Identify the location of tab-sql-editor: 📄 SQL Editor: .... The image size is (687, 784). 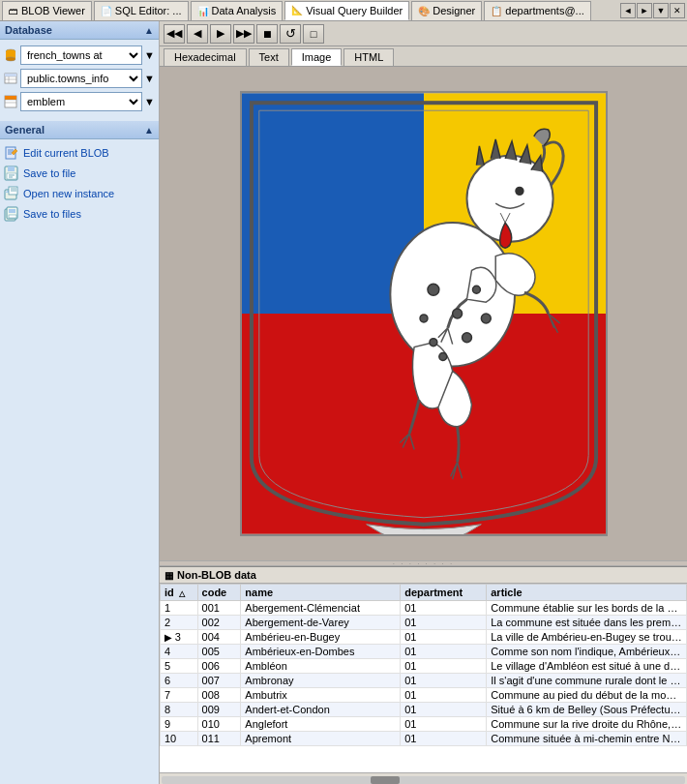
(141, 11).